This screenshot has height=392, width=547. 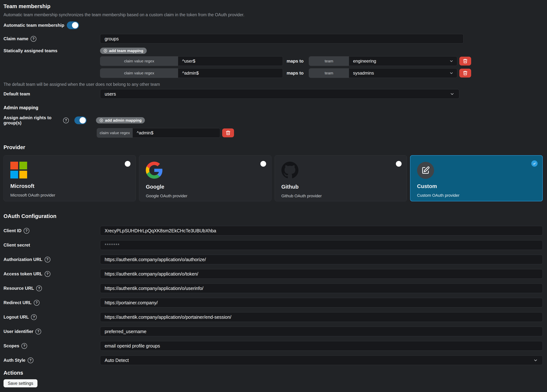 I want to click on logout-url-input, so click(x=321, y=317).